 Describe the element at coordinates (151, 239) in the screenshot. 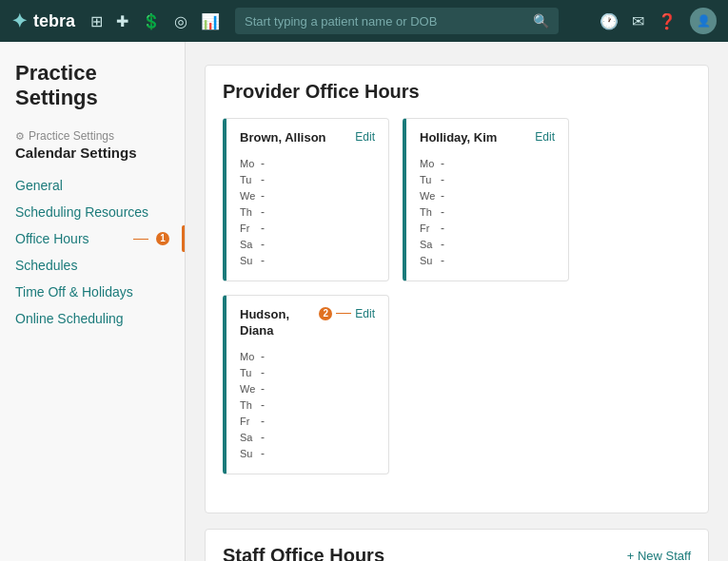

I see `annotation-1: 1` at that location.